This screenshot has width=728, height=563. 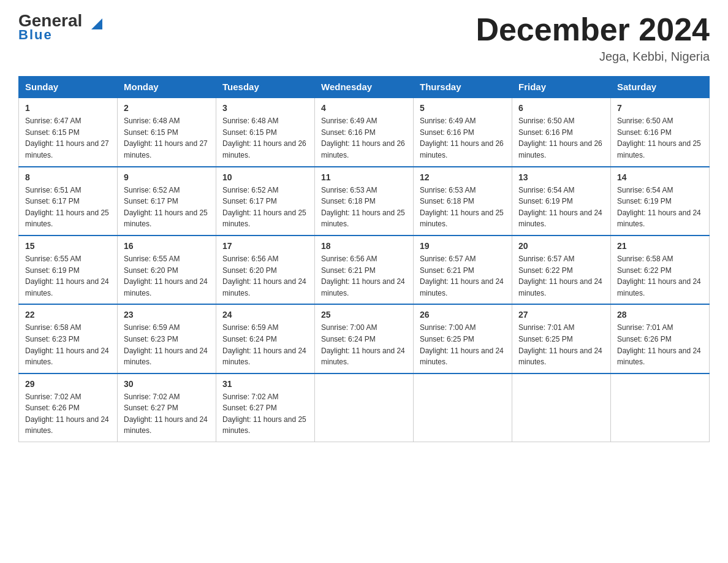 What do you see at coordinates (68, 108) in the screenshot?
I see `day-number: 1` at bounding box center [68, 108].